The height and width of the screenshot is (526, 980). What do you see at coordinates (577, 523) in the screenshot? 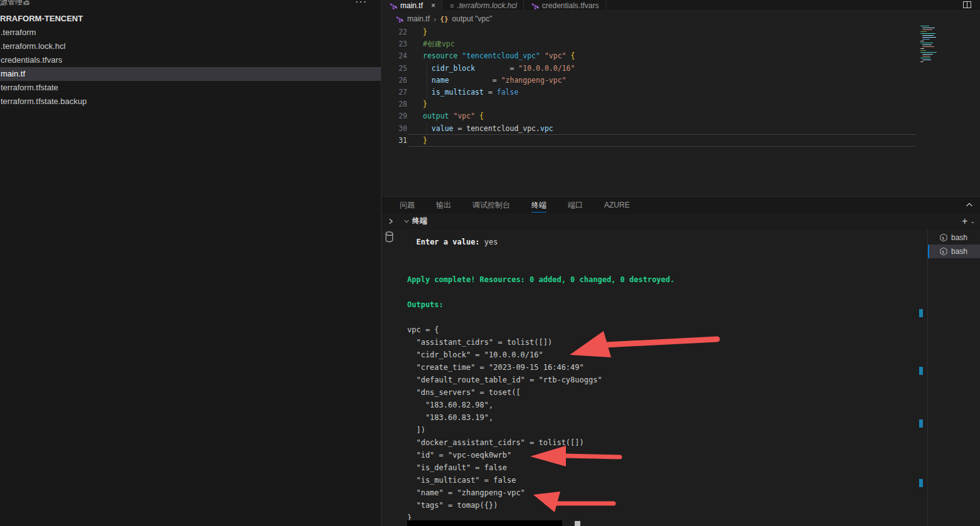
I see `terminal-cursor` at bounding box center [577, 523].